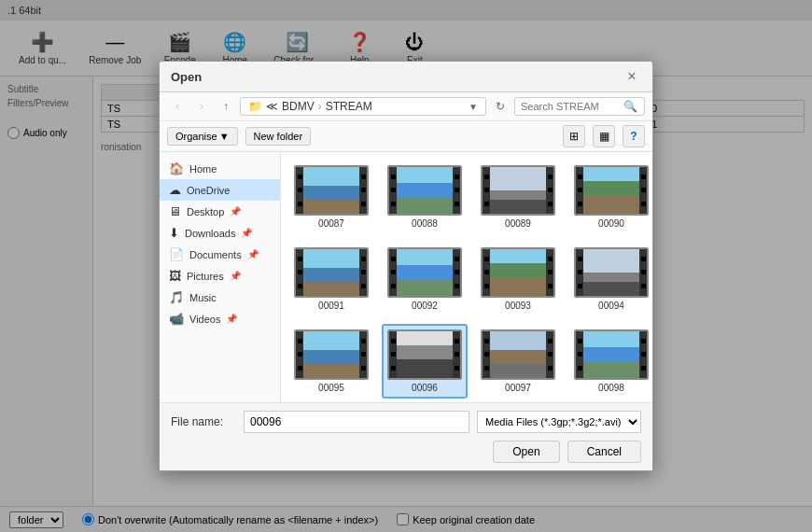 Image resolution: width=812 pixels, height=532 pixels. What do you see at coordinates (406, 106) in the screenshot?
I see `dialog-navbar: ‹ › ↑ 📁 ≪ BDMV › STREAM ▼ ↻ 🔍` at bounding box center [406, 106].